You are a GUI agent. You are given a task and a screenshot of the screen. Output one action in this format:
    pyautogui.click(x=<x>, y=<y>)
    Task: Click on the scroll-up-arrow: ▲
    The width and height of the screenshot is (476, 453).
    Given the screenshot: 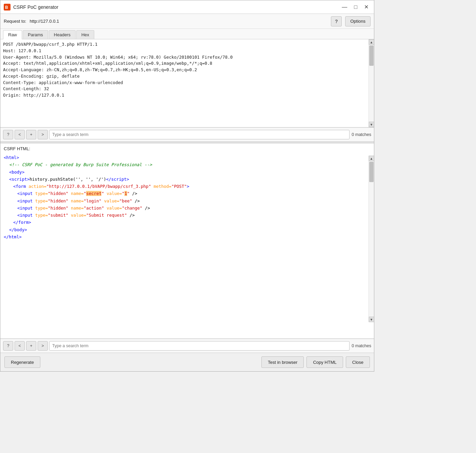 What is the action you would take?
    pyautogui.click(x=372, y=42)
    